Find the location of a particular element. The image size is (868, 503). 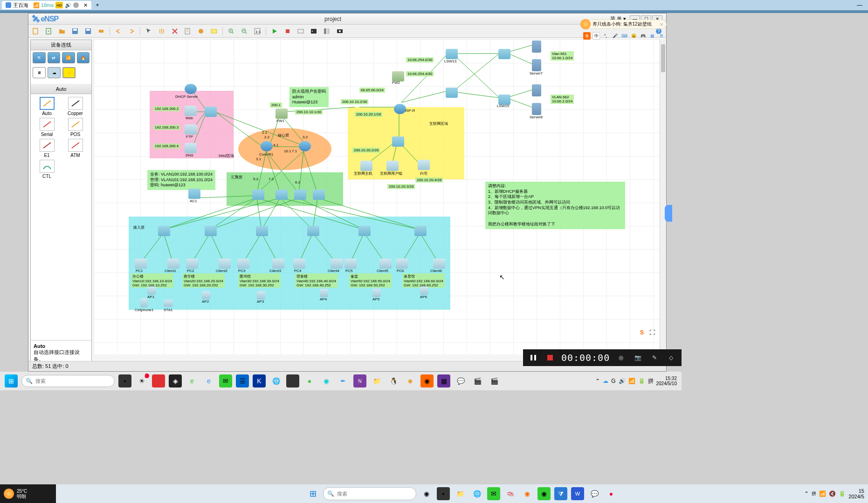

ap5 is located at coordinates (377, 293).